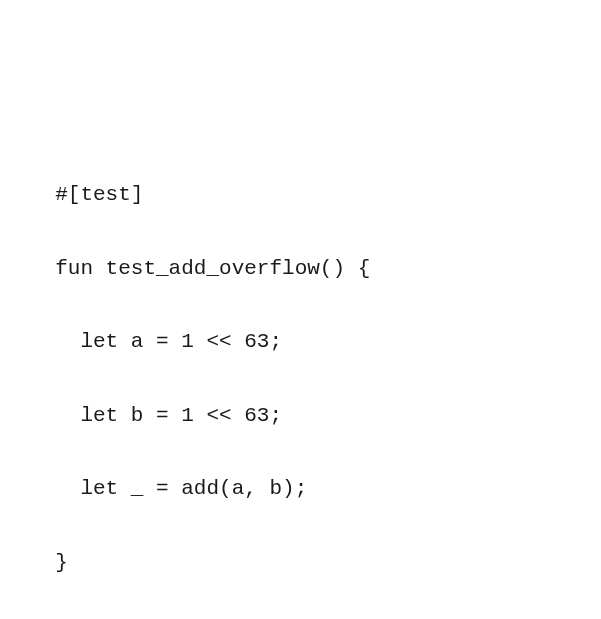 This screenshot has height=619, width=601. I want to click on code-line: let _ = add(a, b);, so click(306, 490).